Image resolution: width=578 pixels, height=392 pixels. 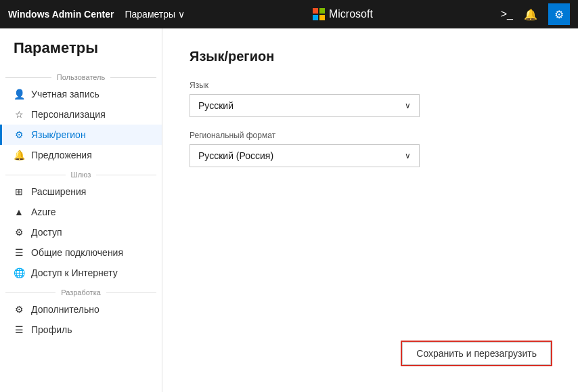 What do you see at coordinates (81, 192) in the screenshot?
I see `sidebar-item-extensions: ⊞ Расширения` at bounding box center [81, 192].